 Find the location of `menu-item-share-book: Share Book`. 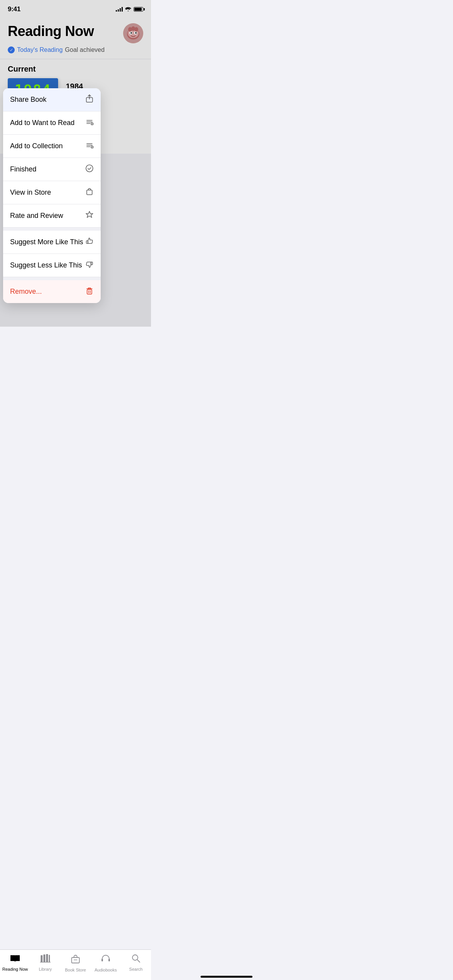

menu-item-share-book: Share Book is located at coordinates (52, 100).